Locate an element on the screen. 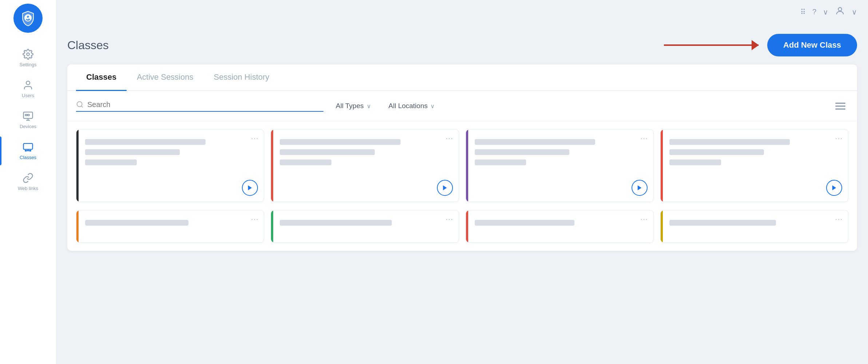 This screenshot has height=364, width=868. sidebar-item-users-label: Users is located at coordinates (28, 95).